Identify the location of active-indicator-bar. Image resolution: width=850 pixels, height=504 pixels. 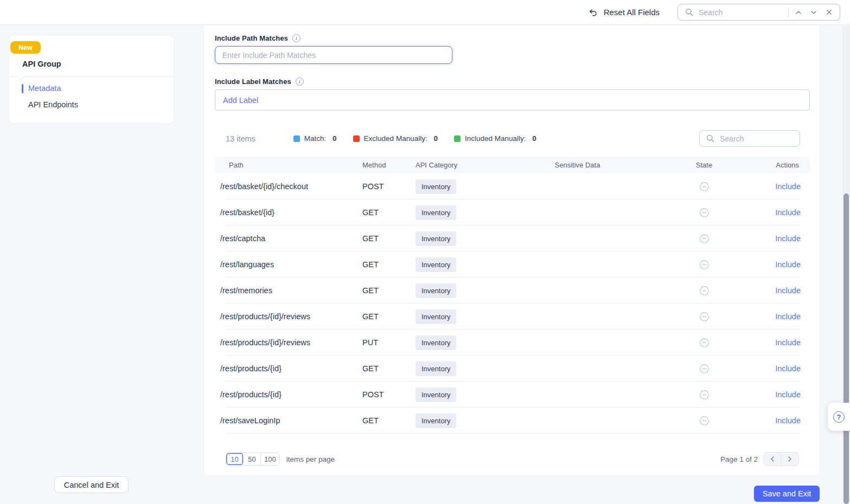
(23, 89).